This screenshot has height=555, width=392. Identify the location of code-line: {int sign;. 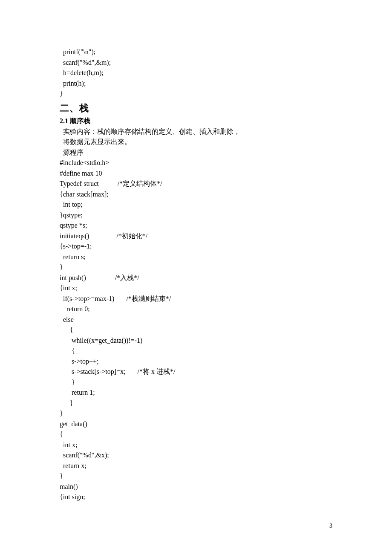
(192, 497).